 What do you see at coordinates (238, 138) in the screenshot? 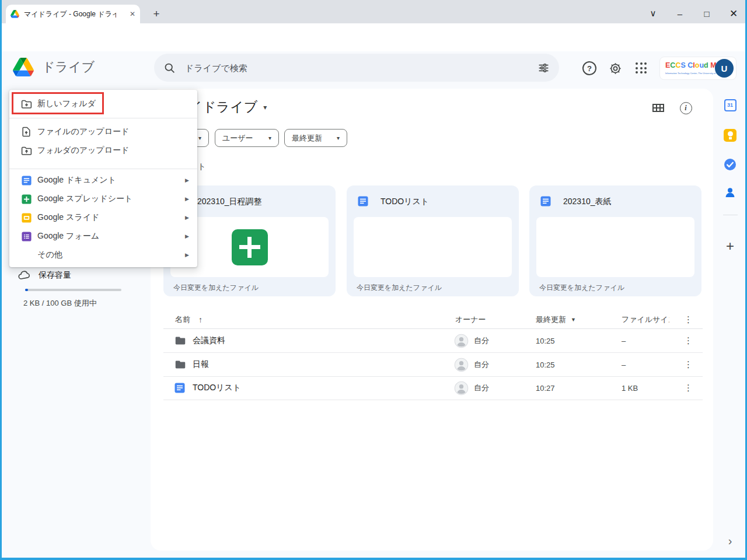
I see `chip-label: ユーザー` at bounding box center [238, 138].